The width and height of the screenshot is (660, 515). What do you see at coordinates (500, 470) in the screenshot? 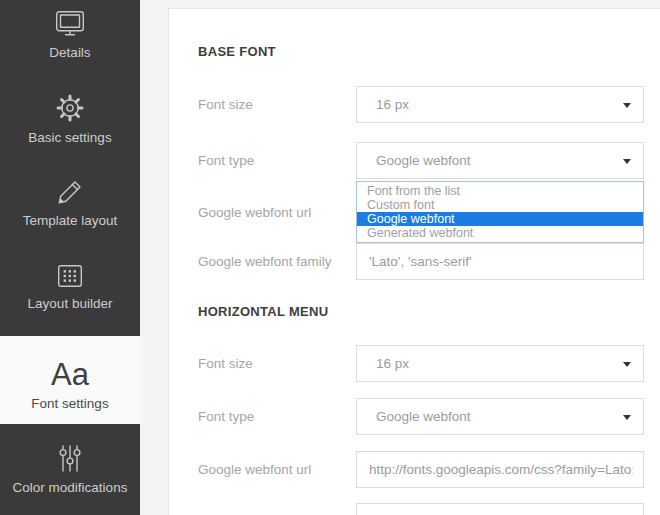
I see `hm-google-webfont-url-field` at bounding box center [500, 470].